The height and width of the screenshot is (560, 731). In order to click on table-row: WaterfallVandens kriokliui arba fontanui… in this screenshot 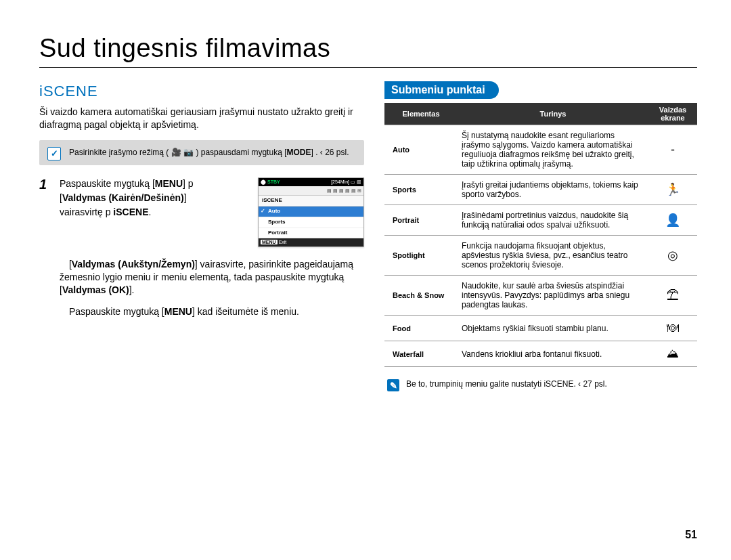, I will do `click(541, 354)`.